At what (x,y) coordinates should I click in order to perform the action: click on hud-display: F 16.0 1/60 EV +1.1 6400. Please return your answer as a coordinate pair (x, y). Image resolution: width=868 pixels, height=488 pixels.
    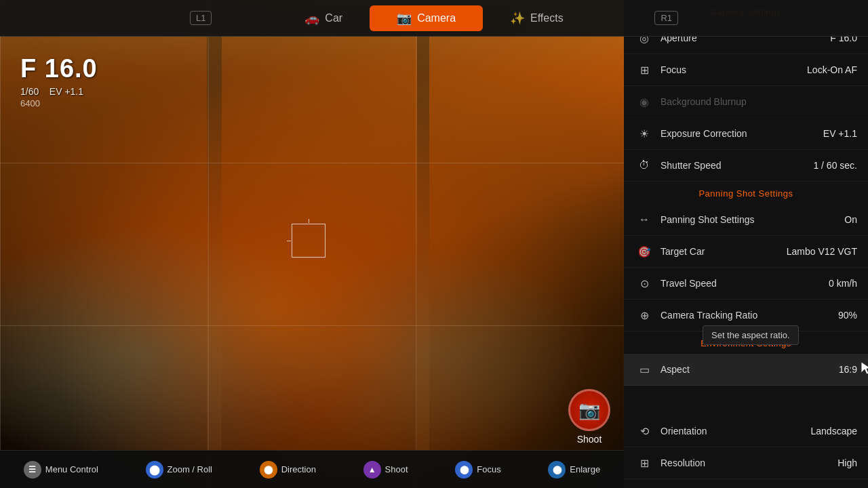
    Looking at the image, I should click on (59, 81).